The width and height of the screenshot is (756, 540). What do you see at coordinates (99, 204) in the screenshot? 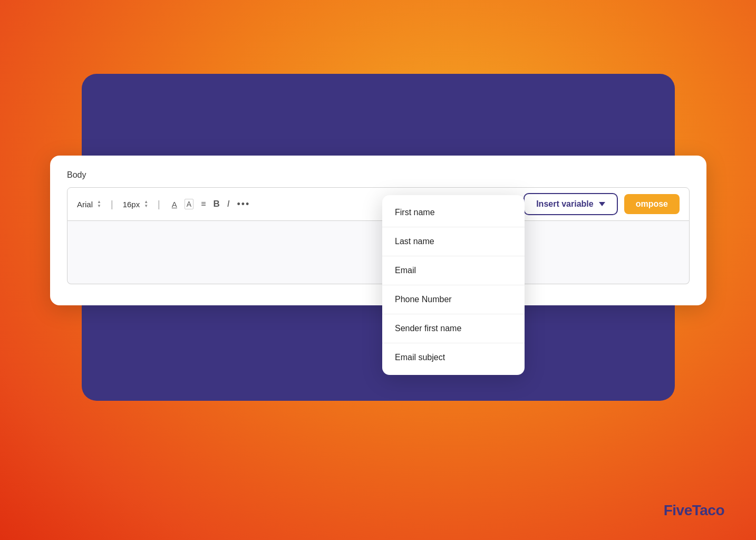
I see `font-sort-arrows: ▲▼` at bounding box center [99, 204].